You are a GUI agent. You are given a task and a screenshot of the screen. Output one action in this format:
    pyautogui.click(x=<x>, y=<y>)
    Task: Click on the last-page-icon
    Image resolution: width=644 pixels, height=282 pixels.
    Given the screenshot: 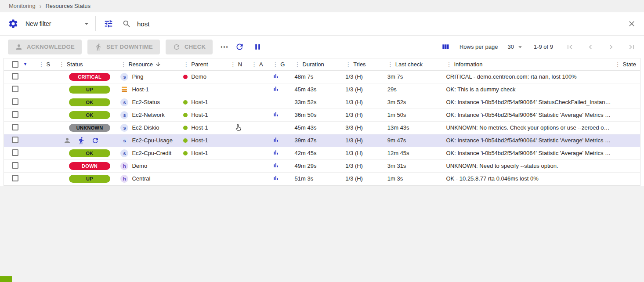 What is the action you would take?
    pyautogui.click(x=632, y=47)
    